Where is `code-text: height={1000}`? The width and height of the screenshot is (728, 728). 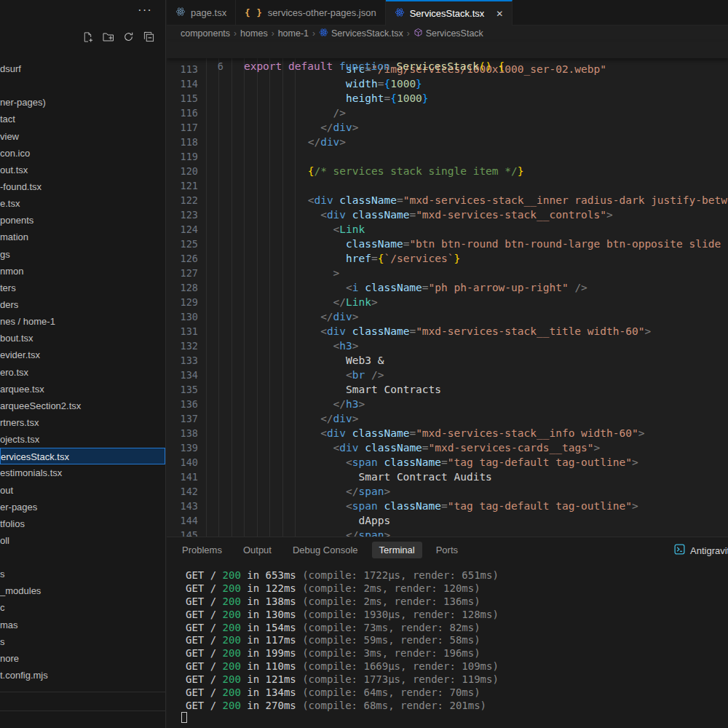 code-text: height={1000} is located at coordinates (313, 98).